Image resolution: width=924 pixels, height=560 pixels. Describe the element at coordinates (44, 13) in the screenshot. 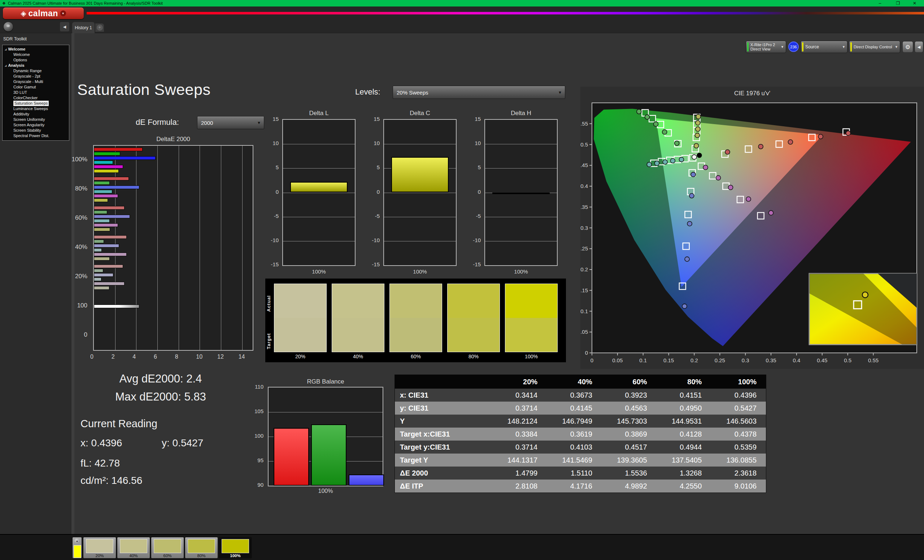

I see `calman-menu-button: ◈ calman ▼` at that location.